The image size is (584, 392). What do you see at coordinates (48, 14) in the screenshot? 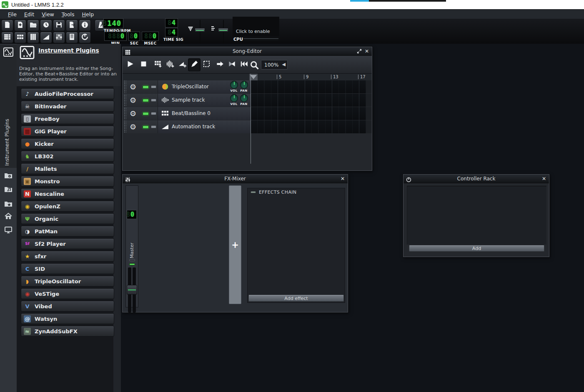
I see `menu-view: View` at bounding box center [48, 14].